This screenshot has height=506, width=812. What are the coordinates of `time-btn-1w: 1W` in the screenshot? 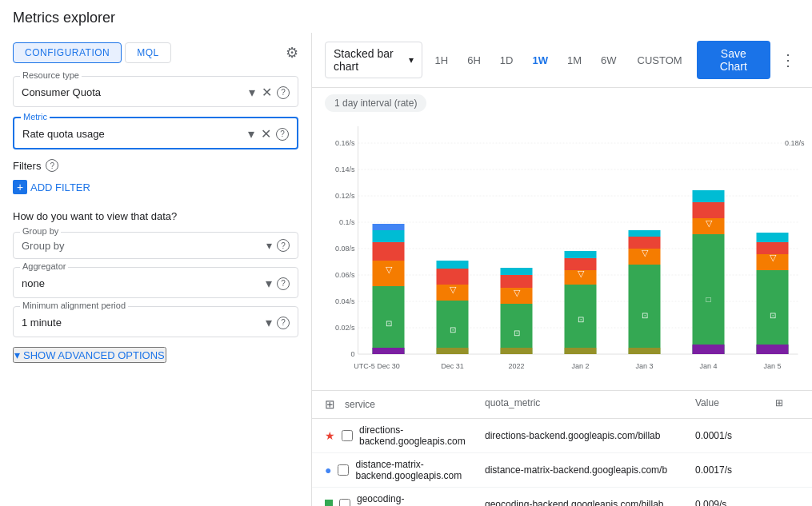 It's located at (540, 61).